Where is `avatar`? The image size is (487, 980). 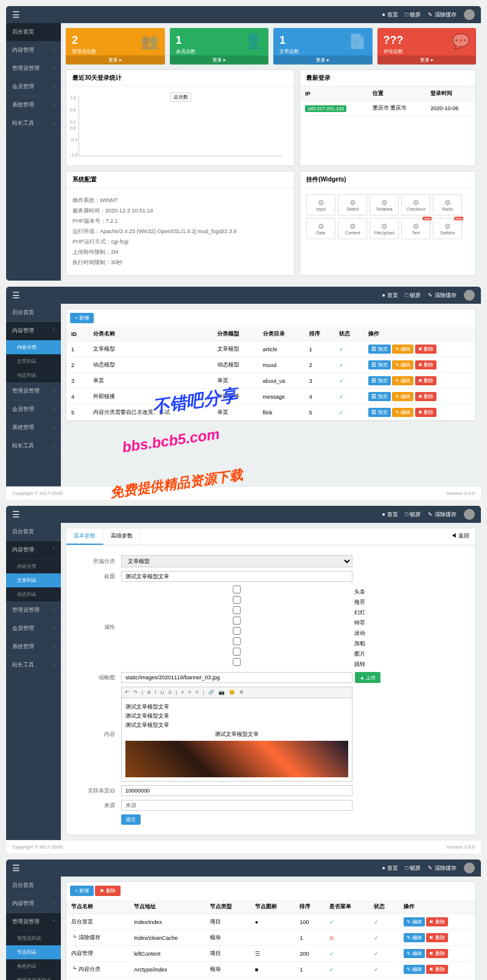 avatar is located at coordinates (469, 15).